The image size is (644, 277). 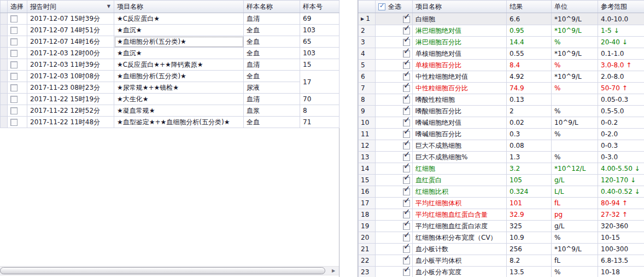 What do you see at coordinates (320, 65) in the screenshot?
I see `sample-no-cell: 15` at bounding box center [320, 65].